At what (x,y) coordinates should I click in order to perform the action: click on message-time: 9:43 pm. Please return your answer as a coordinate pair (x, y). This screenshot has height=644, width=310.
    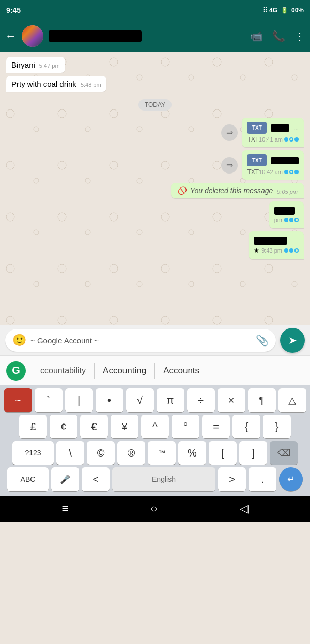
    Looking at the image, I should click on (272, 250).